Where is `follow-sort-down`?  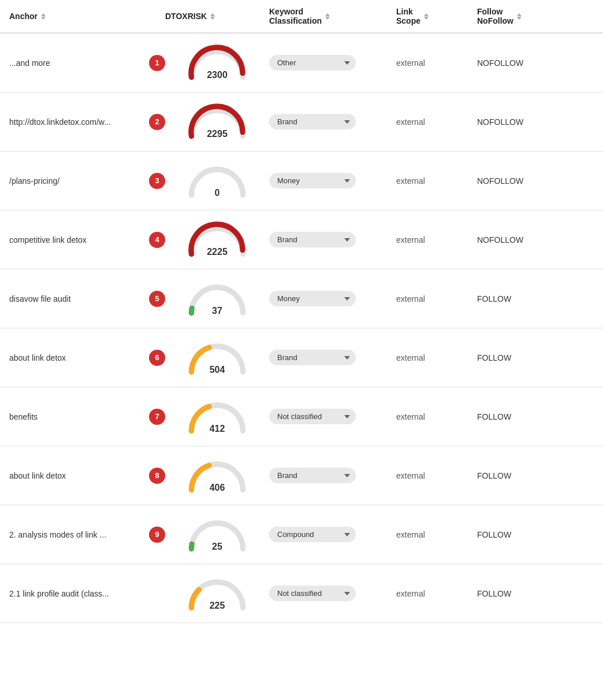 follow-sort-down is located at coordinates (519, 18).